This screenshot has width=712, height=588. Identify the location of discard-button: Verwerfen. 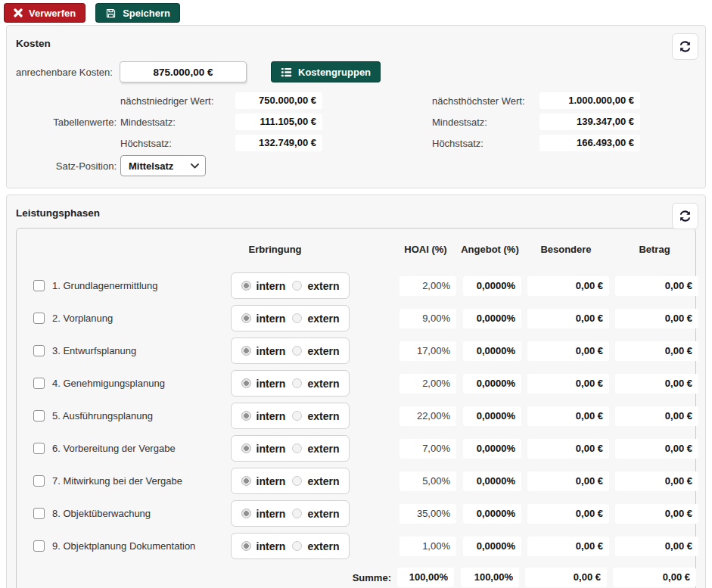
(45, 13).